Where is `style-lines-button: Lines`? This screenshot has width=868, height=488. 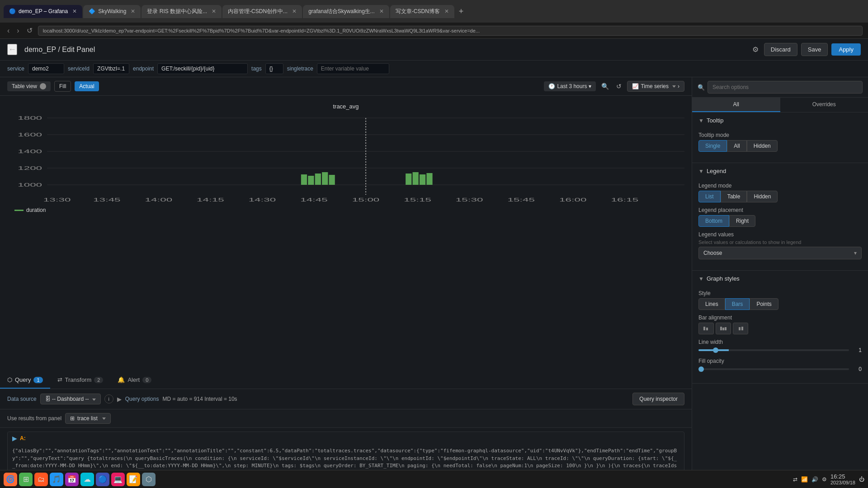
style-lines-button: Lines is located at coordinates (712, 304).